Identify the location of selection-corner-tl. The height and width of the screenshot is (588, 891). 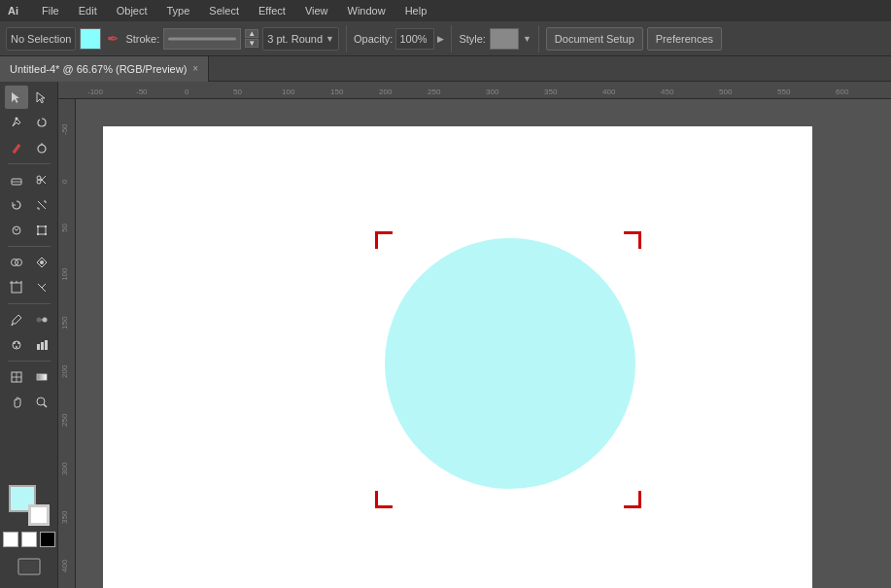
(384, 240).